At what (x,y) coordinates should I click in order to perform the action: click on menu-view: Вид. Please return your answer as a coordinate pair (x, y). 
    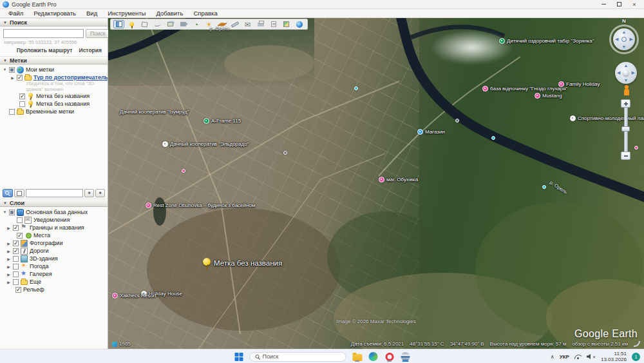
    Looking at the image, I should click on (91, 13).